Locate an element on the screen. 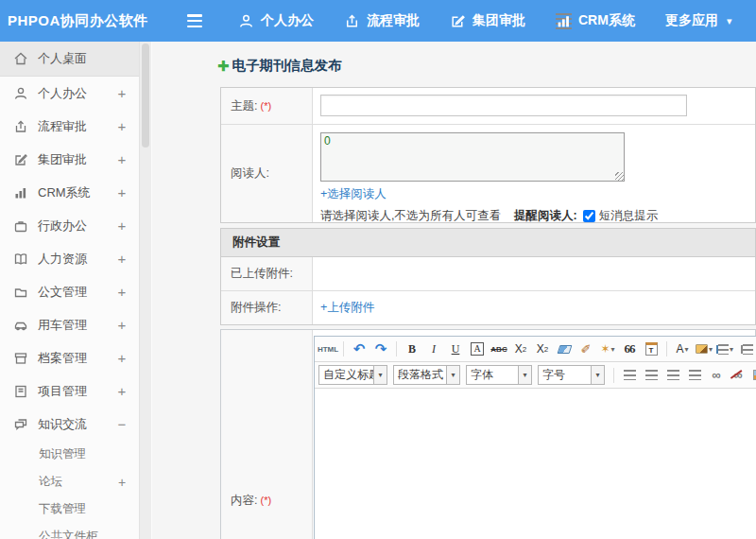 Image resolution: width=756 pixels, height=539 pixels. sidebar-scrollbar is located at coordinates (146, 290).